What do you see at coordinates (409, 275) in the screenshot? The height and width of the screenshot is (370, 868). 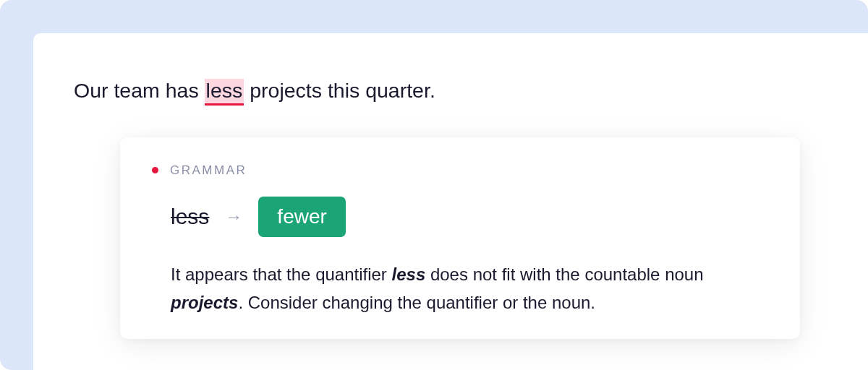 I see `explanation-word1: less` at bounding box center [409, 275].